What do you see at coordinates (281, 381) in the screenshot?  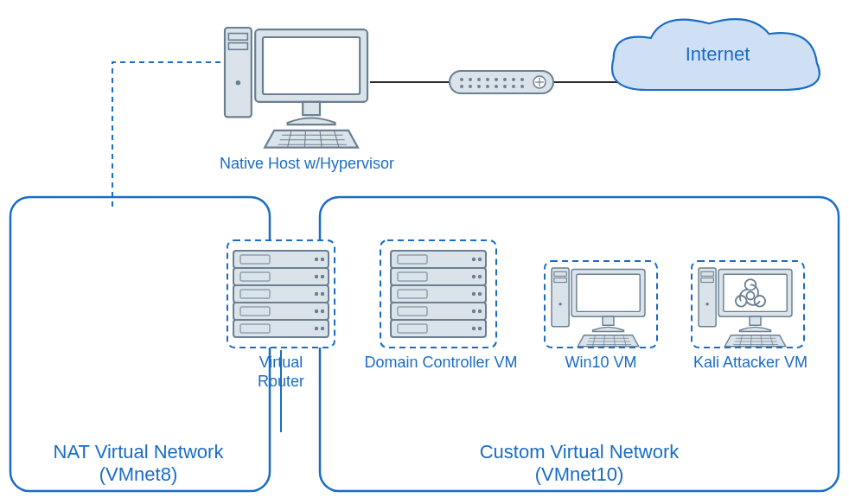 I see `virtual-router-label-2: Router` at bounding box center [281, 381].